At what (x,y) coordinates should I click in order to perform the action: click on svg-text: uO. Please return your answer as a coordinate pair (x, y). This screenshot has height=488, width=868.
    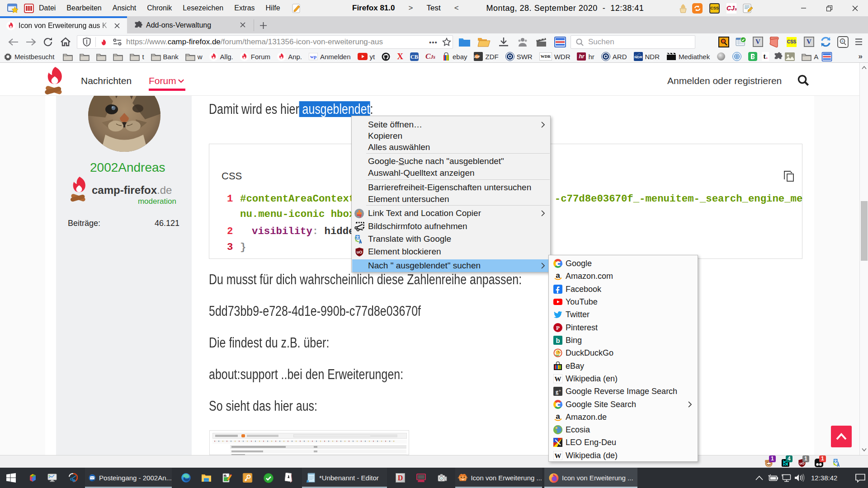
    Looking at the image, I should click on (360, 252).